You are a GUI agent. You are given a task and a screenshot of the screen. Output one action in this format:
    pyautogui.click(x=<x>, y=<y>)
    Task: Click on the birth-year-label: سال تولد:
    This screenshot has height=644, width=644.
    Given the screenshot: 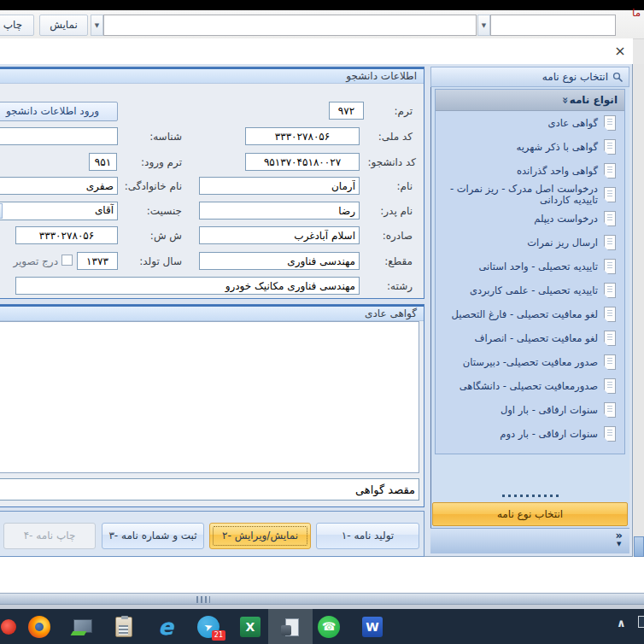 What is the action you would take?
    pyautogui.click(x=161, y=261)
    